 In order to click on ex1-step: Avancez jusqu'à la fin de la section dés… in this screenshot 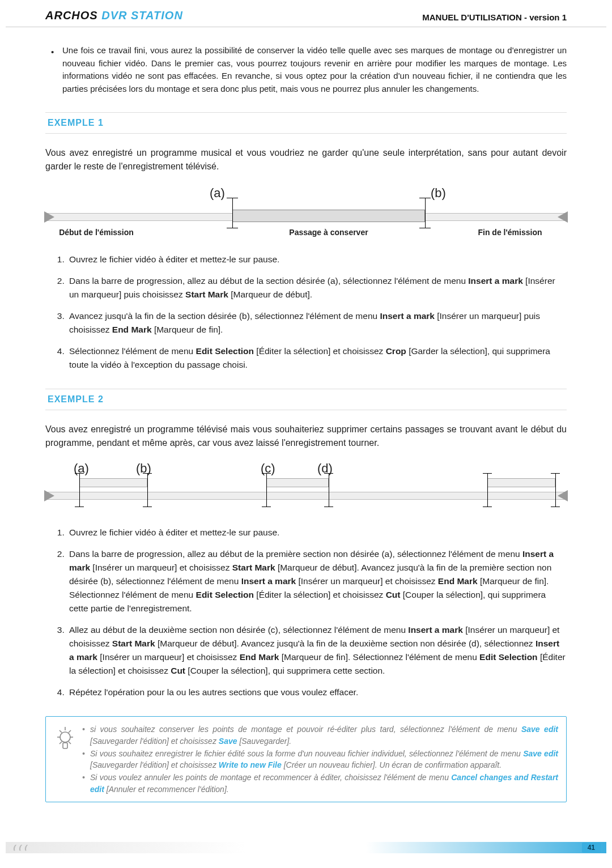, I will do `click(317, 323)`.